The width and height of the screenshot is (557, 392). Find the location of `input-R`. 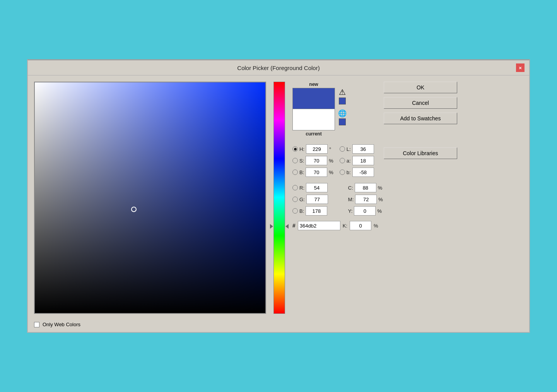

input-R is located at coordinates (317, 188).